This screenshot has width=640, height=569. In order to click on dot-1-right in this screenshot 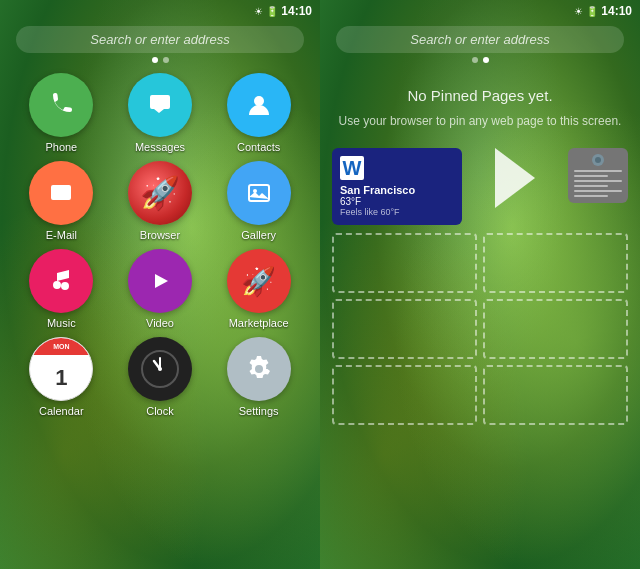, I will do `click(475, 60)`.